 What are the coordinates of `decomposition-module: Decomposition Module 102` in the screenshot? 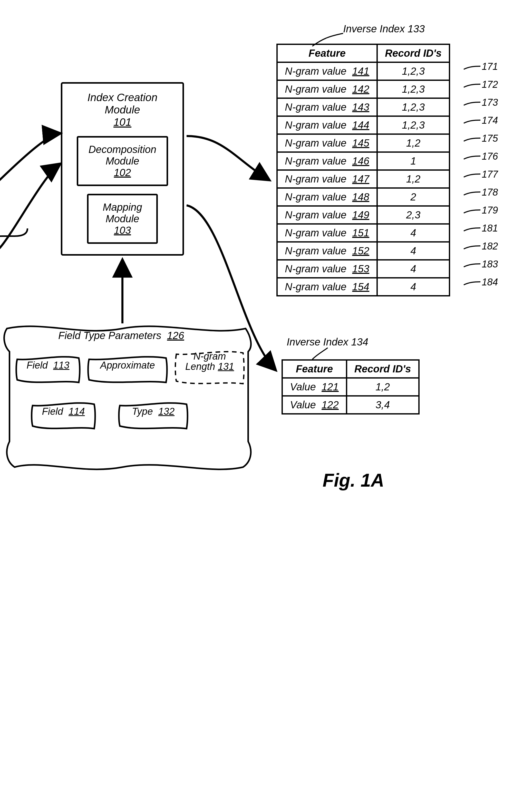 It's located at (123, 161).